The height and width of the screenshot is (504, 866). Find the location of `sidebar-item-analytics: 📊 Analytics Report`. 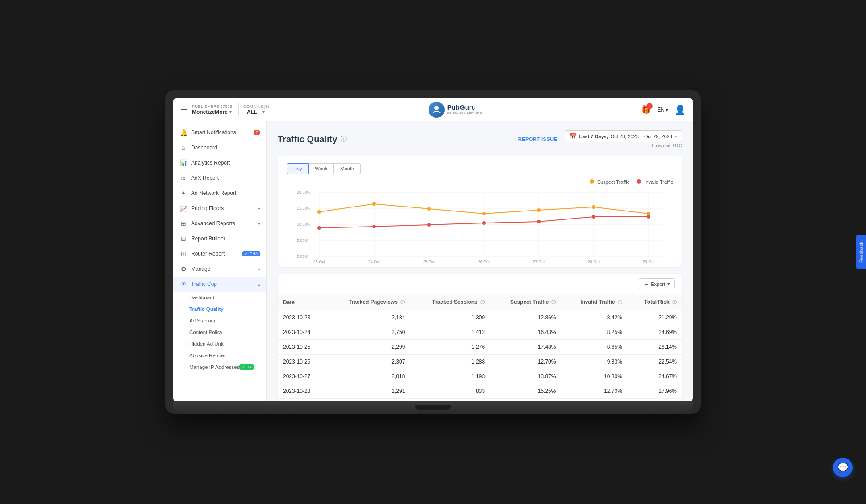

sidebar-item-analytics: 📊 Analytics Report is located at coordinates (220, 163).